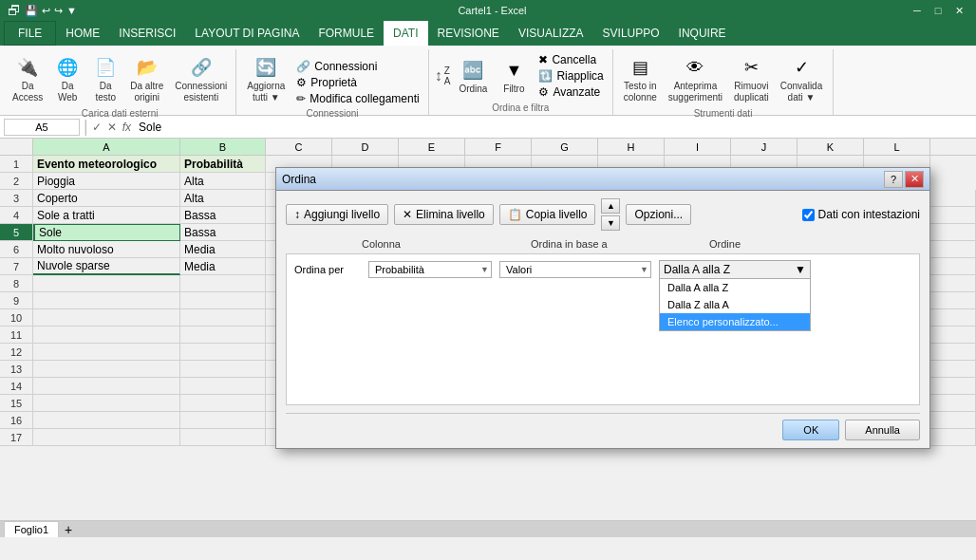 Image resolution: width=976 pixels, height=560 pixels. I want to click on avanzate-item: ⚙ Avanzate, so click(571, 92).